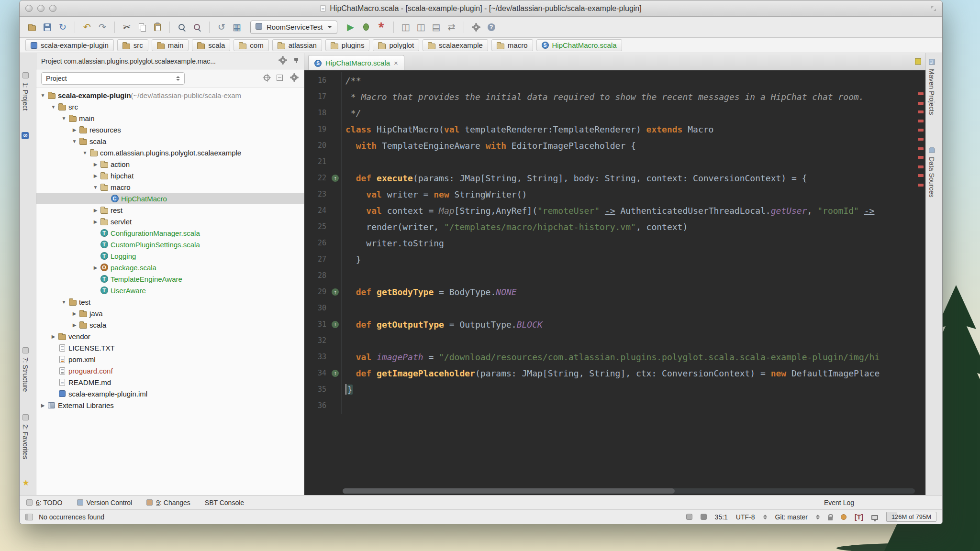 Image resolution: width=980 pixels, height=551 pixels. Describe the element at coordinates (844, 517) in the screenshot. I see `notification-icon` at that location.